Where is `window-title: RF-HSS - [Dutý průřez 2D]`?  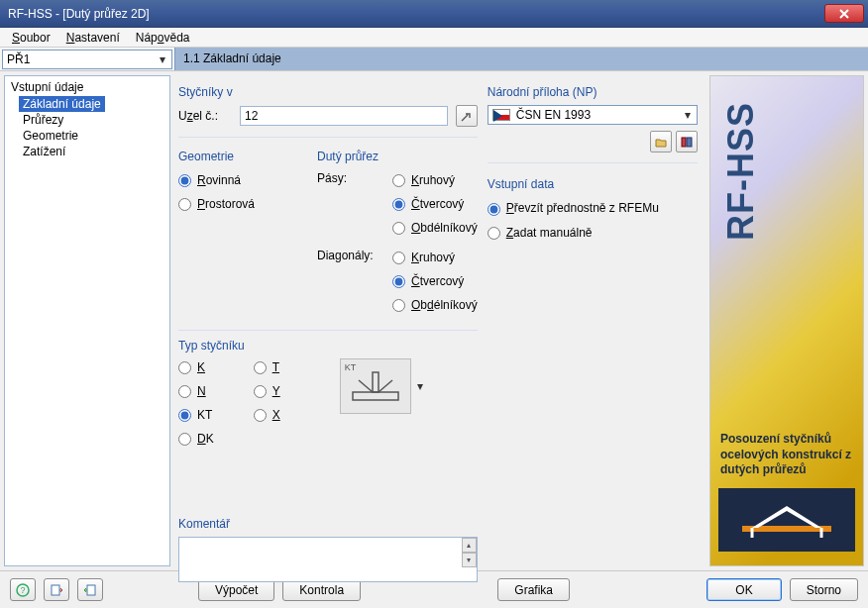 window-title: RF-HSS - [Dutý průřez 2D] is located at coordinates (416, 14).